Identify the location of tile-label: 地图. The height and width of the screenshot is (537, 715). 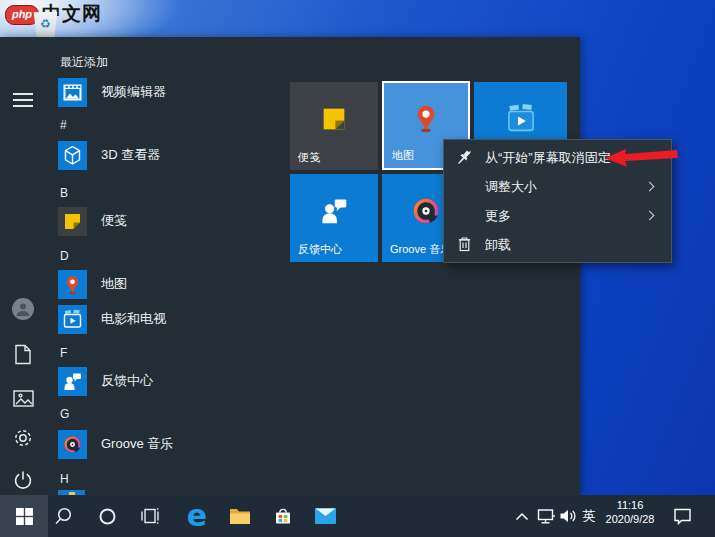
(403, 156).